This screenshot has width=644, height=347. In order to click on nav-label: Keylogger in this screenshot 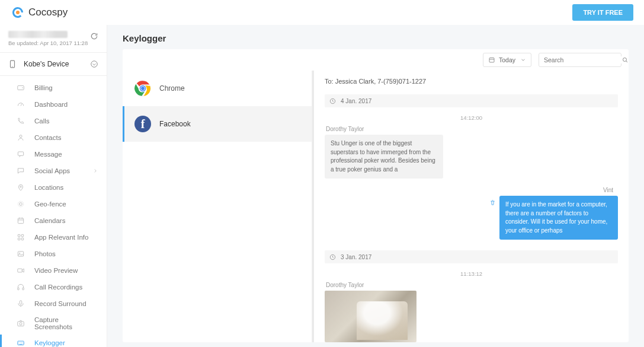, I will do `click(50, 343)`.